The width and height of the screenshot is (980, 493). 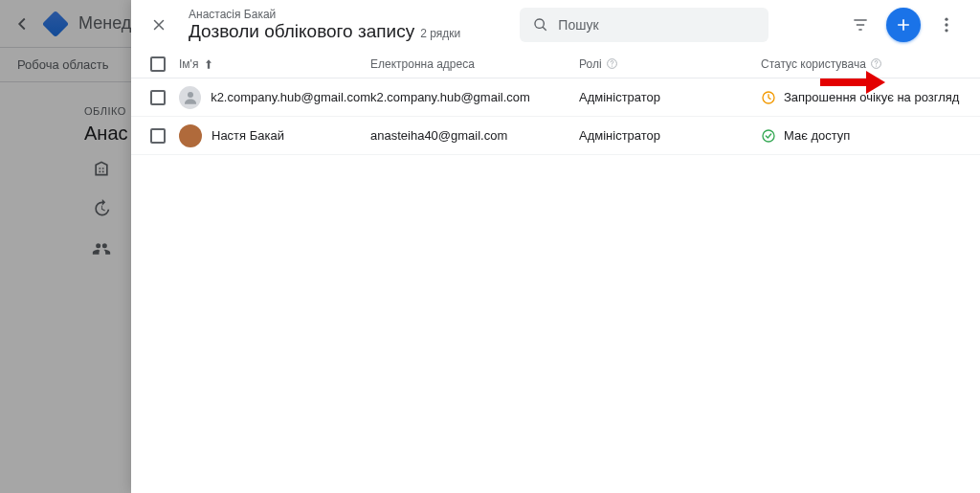 What do you see at coordinates (670, 64) in the screenshot?
I see `col-role: Ролі` at bounding box center [670, 64].